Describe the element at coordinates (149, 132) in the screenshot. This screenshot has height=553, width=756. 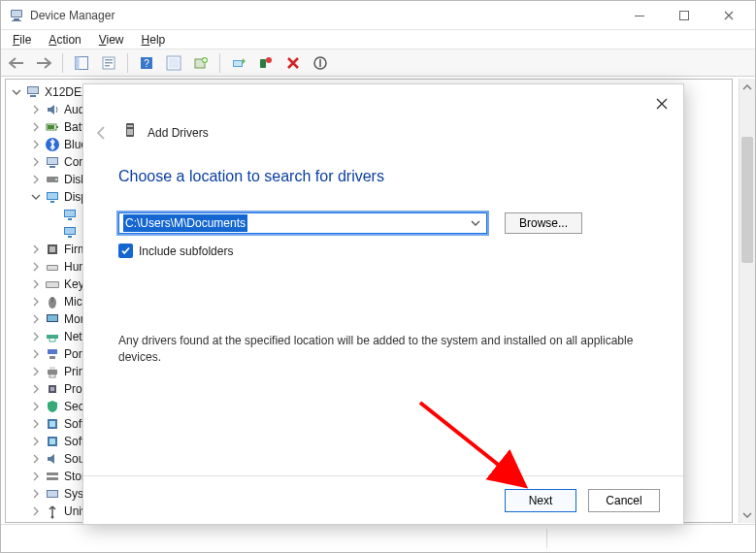
I see `dialog-header: Add Drivers` at that location.